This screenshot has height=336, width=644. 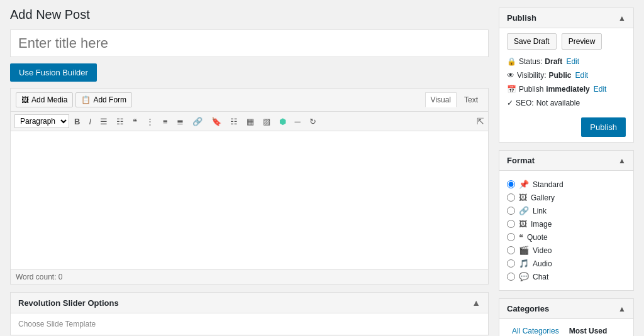 What do you see at coordinates (541, 277) in the screenshot?
I see `format-label-chat: Chat` at bounding box center [541, 277].